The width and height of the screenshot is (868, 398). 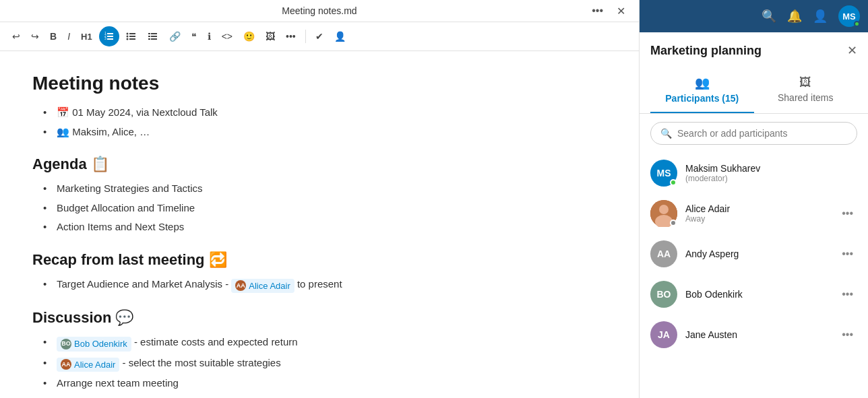 What do you see at coordinates (209, 36) in the screenshot?
I see `info-button: ℹ` at bounding box center [209, 36].